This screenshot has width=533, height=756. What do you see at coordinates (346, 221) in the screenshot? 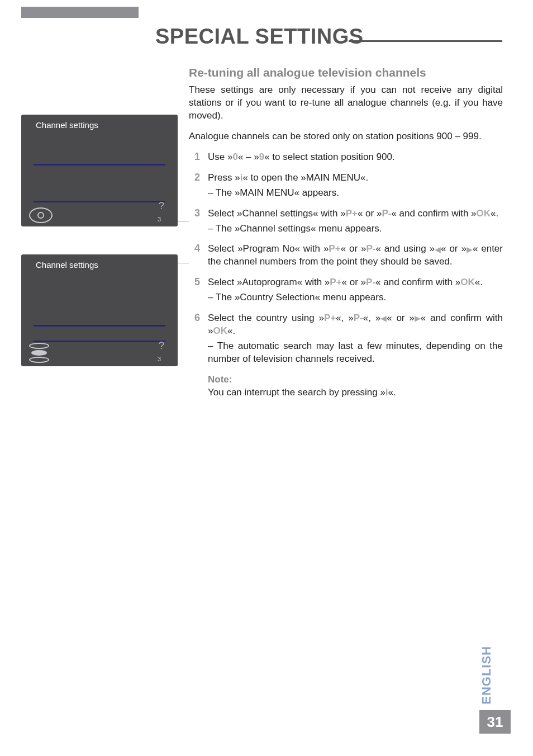
I see `step-3: 3 Select »Channel settings« with »P+« or…` at bounding box center [346, 221].